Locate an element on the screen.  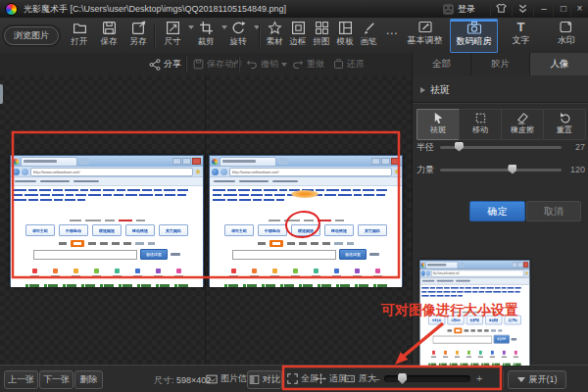
redo-button: 重做 is located at coordinates (308, 65).